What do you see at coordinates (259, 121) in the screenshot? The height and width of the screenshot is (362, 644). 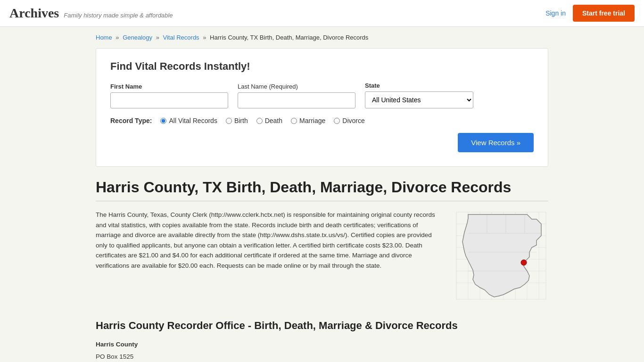 I see `radio-death` at bounding box center [259, 121].